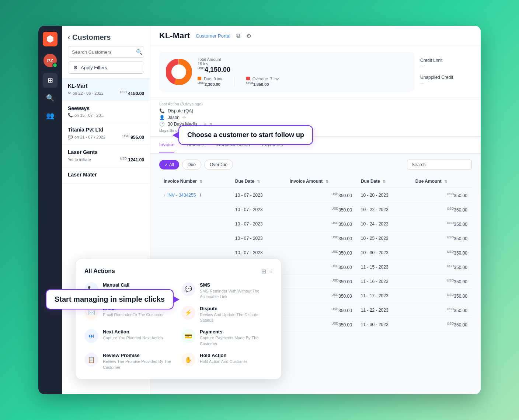  Describe the element at coordinates (106, 133) in the screenshot. I see `customer-item: Titania Pvt Ltd 💬 on 21 - 07 - 2022 USD …` at that location.